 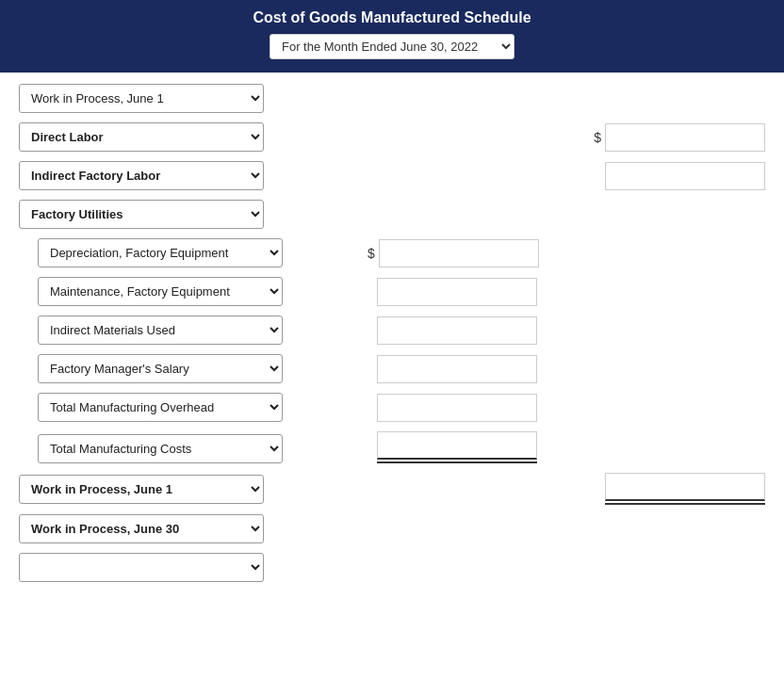 What do you see at coordinates (160, 369) in the screenshot?
I see `select-factory-manager-salary: Factory Manager's Salary` at bounding box center [160, 369].